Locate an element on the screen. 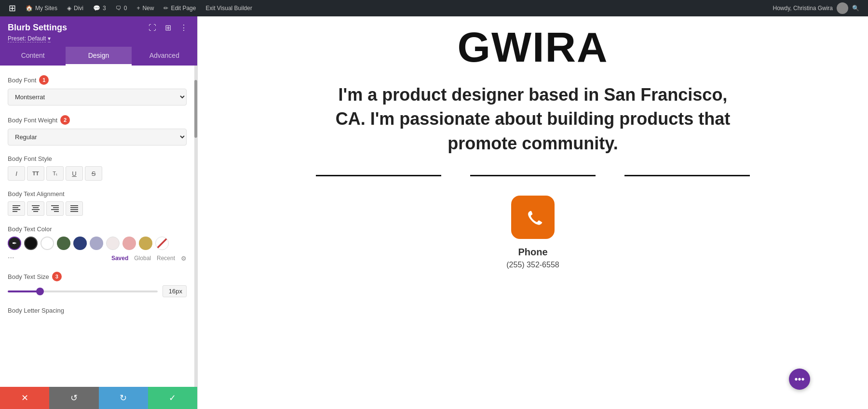 This screenshot has width=868, height=409. exit-builder-label: Exit Visual Builder is located at coordinates (229, 8).